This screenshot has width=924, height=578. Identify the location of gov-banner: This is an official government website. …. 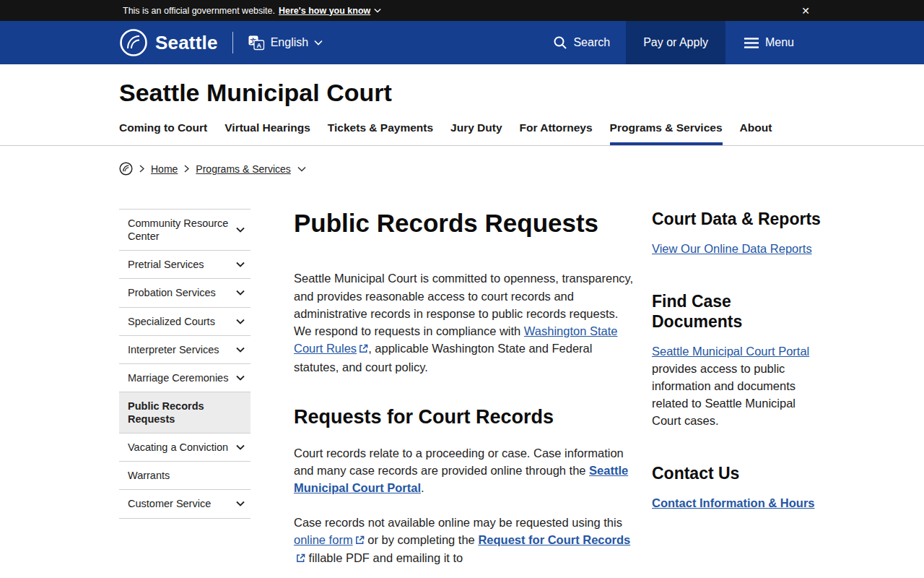
(462, 10).